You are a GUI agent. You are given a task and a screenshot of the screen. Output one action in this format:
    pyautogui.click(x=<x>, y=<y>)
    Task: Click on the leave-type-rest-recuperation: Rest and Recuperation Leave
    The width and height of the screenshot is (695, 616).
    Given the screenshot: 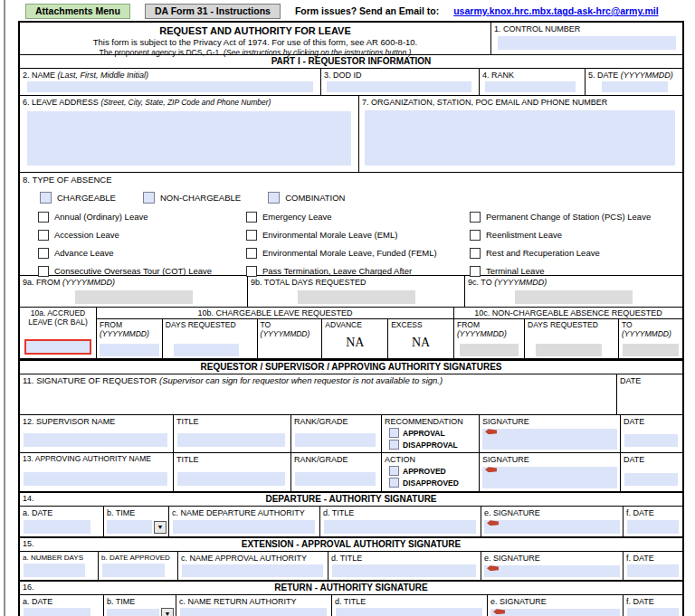 What is the action you would take?
    pyautogui.click(x=576, y=253)
    